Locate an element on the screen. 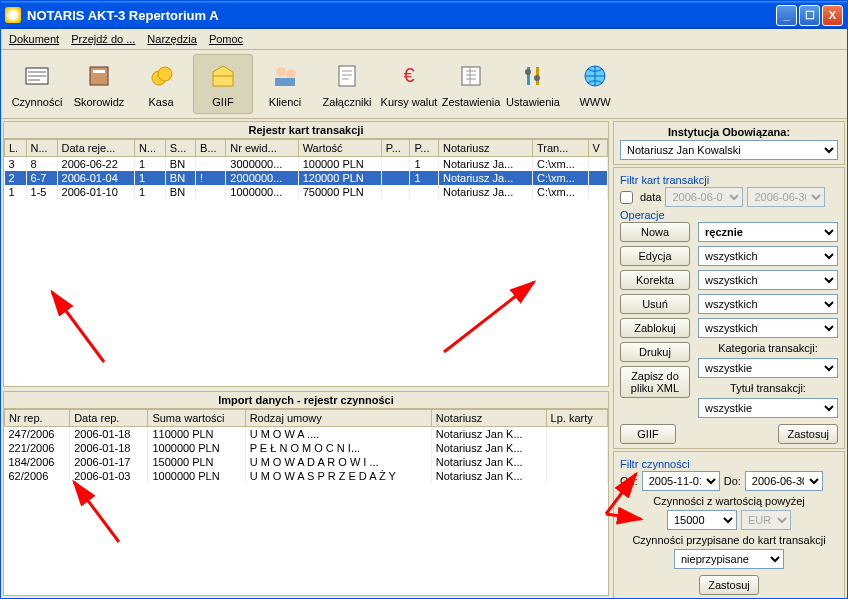  column-header: Nr rep. is located at coordinates (38, 418).